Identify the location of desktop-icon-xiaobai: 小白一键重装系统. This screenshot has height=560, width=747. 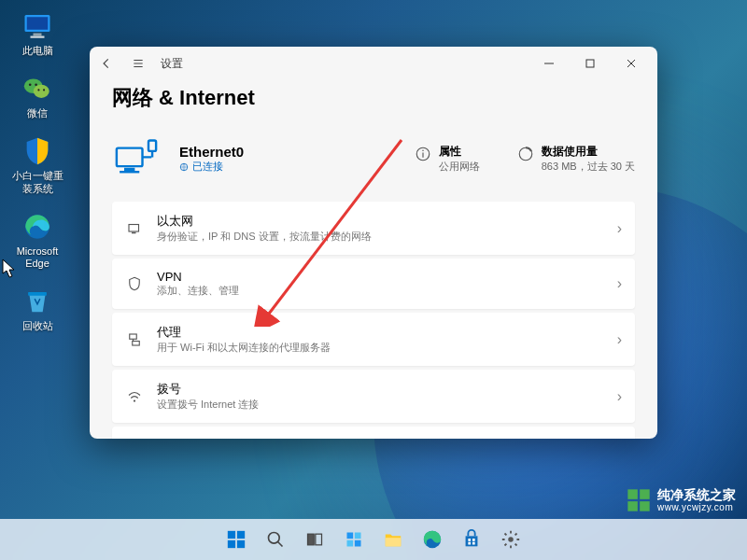
(37, 164).